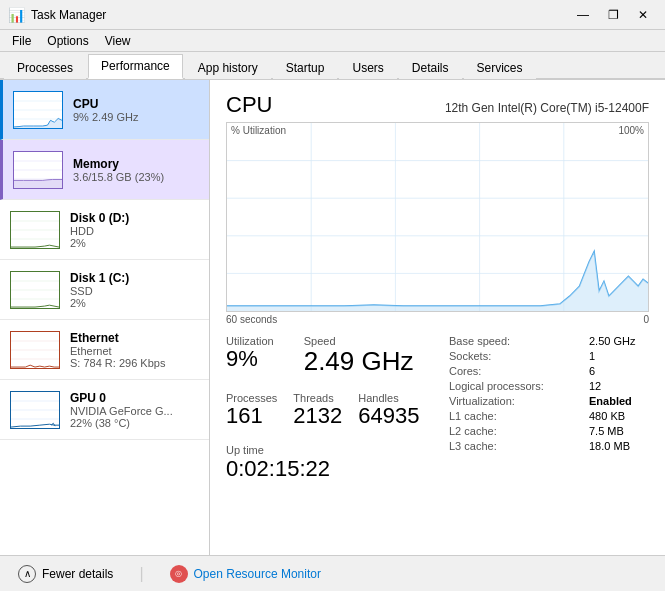 This screenshot has height=591, width=665. I want to click on handles-label: Handles, so click(388, 398).